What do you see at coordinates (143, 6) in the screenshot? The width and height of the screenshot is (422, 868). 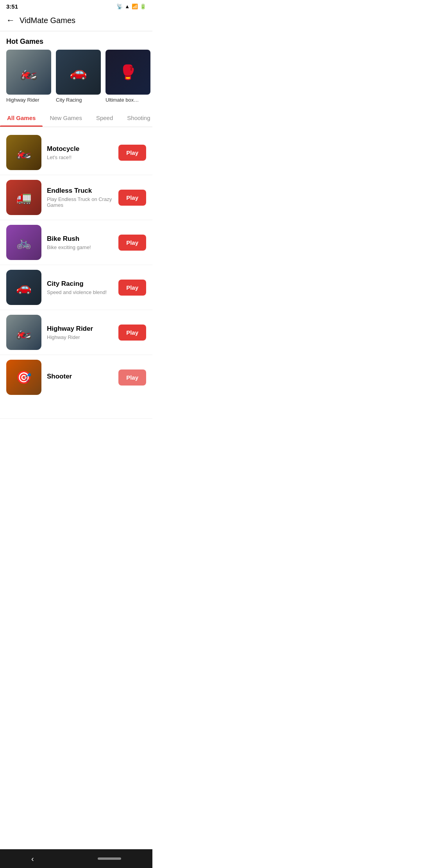 I see `battery-icon: 🔋` at bounding box center [143, 6].